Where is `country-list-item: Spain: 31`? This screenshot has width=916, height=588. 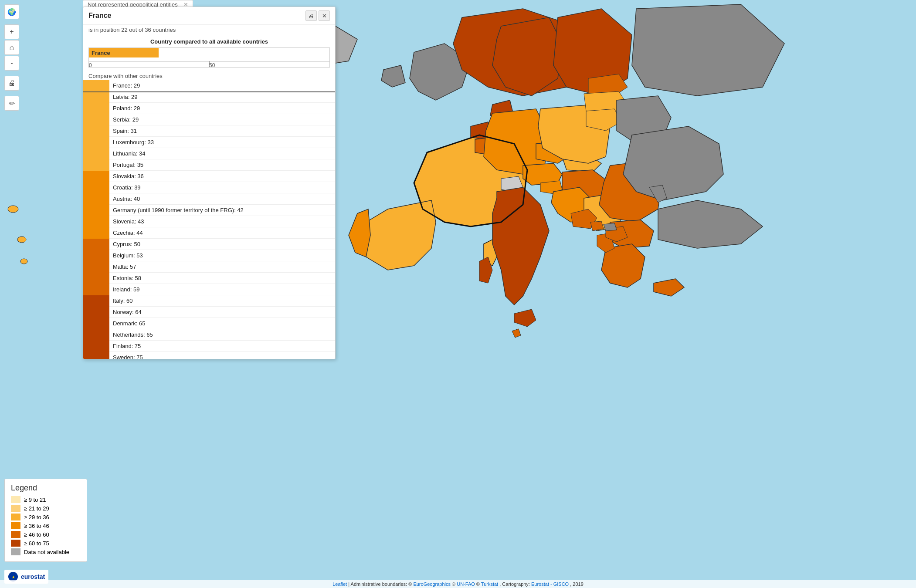 country-list-item: Spain: 31 is located at coordinates (209, 131).